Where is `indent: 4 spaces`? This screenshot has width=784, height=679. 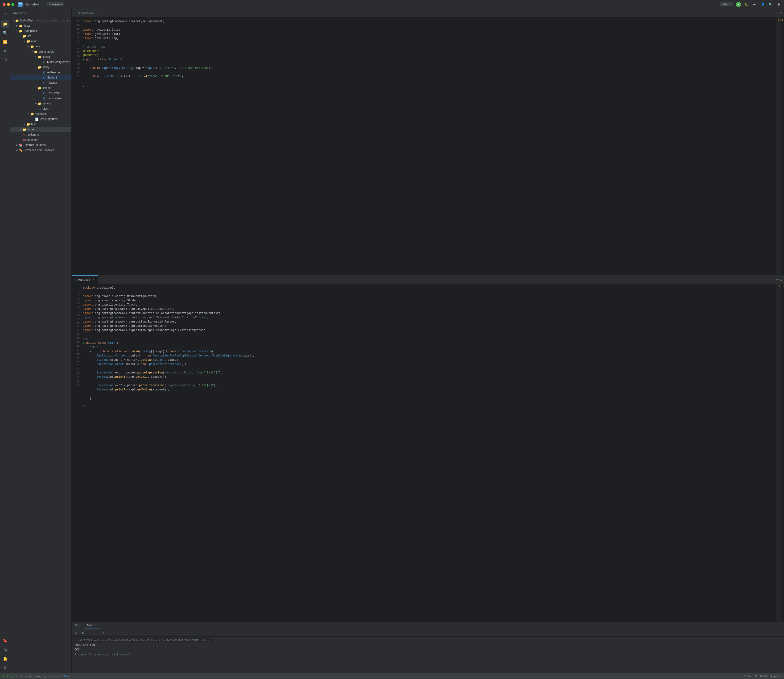 indent: 4 spaces is located at coordinates (776, 676).